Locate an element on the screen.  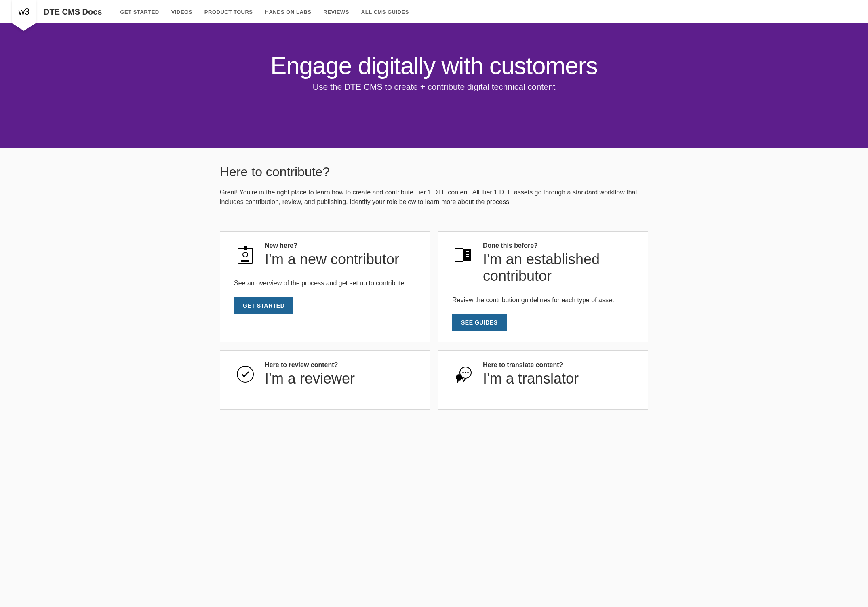
get-started-button: GET STARTED is located at coordinates (263, 306).